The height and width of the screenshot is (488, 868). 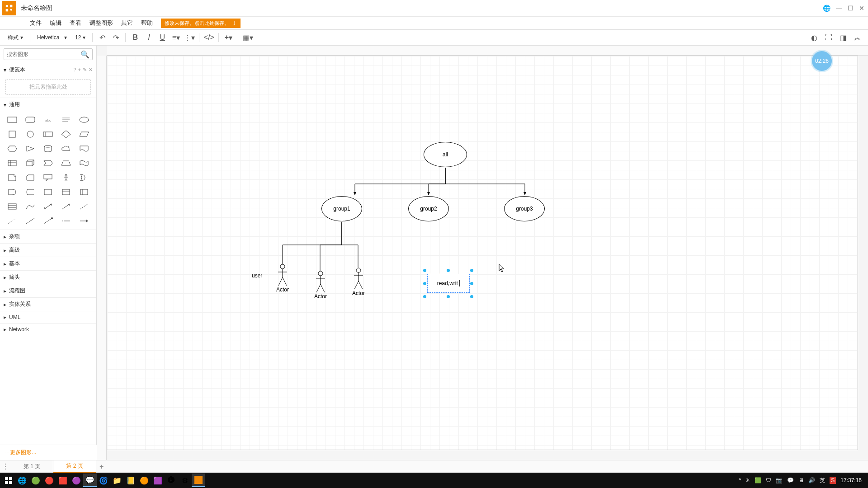 What do you see at coordinates (9, 480) in the screenshot?
I see `start-button` at bounding box center [9, 480].